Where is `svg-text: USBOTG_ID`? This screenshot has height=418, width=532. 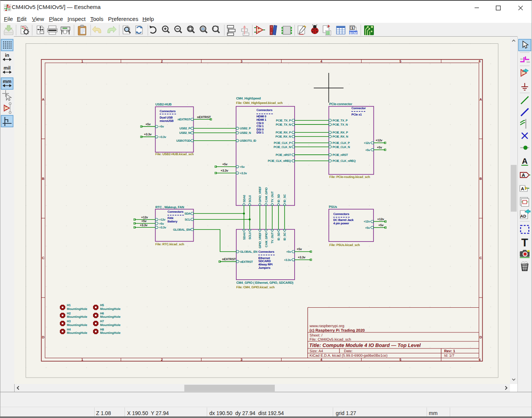 svg-text: USBOTG_ID is located at coordinates (248, 141).